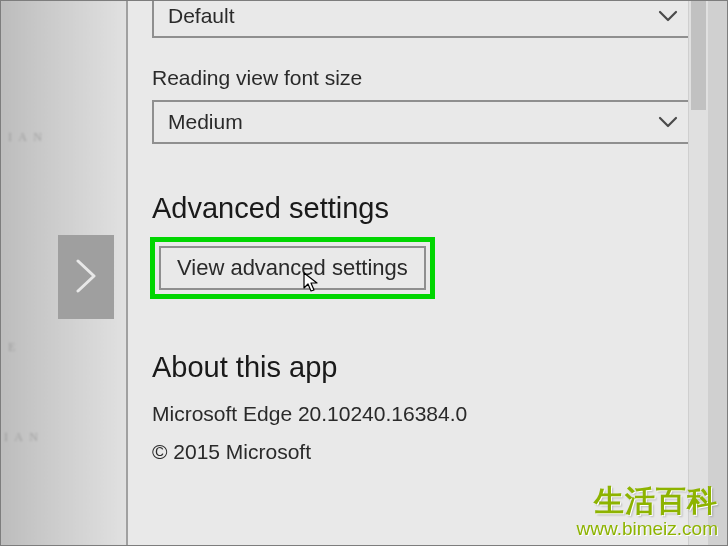 This screenshot has height=546, width=728. What do you see at coordinates (648, 502) in the screenshot?
I see `watermark-text: 生活百科` at bounding box center [648, 502].